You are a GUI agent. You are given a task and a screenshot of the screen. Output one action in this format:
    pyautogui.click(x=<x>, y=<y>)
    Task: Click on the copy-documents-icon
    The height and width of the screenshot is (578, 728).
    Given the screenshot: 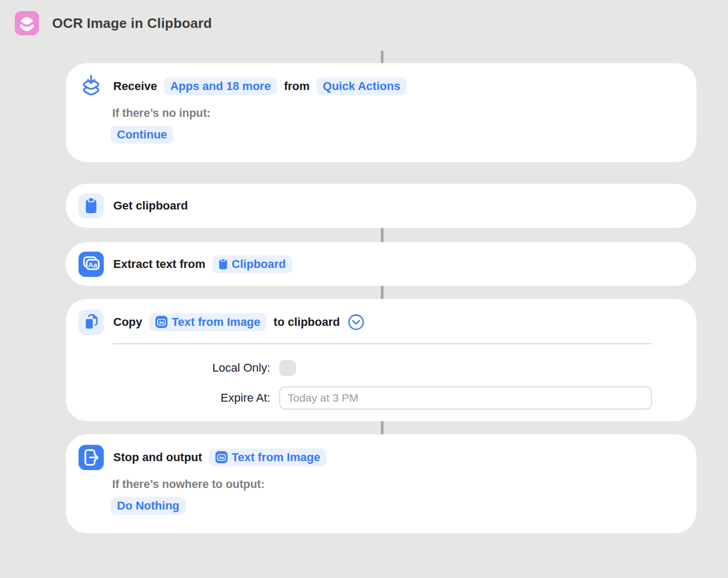 What is the action you would take?
    pyautogui.click(x=91, y=322)
    